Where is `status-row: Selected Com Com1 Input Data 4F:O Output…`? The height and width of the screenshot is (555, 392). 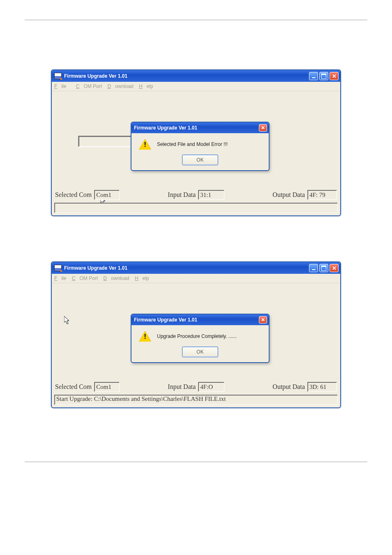
status-row: Selected Com Com1 Input Data 4F:O Output… is located at coordinates (196, 387).